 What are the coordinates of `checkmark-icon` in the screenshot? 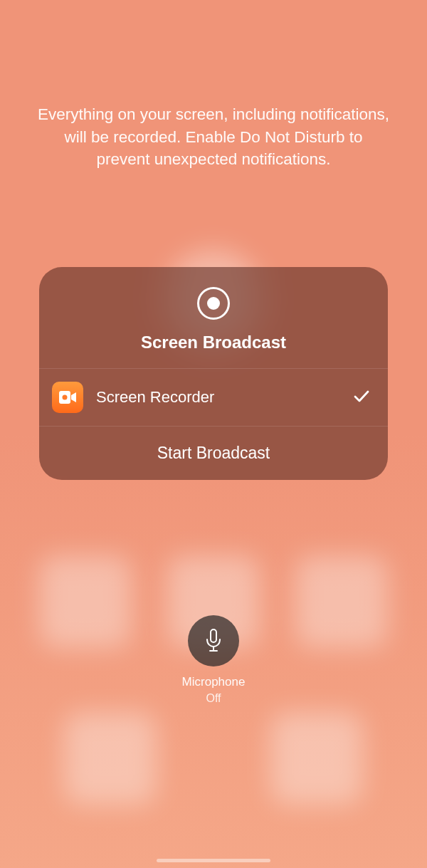 It's located at (362, 397).